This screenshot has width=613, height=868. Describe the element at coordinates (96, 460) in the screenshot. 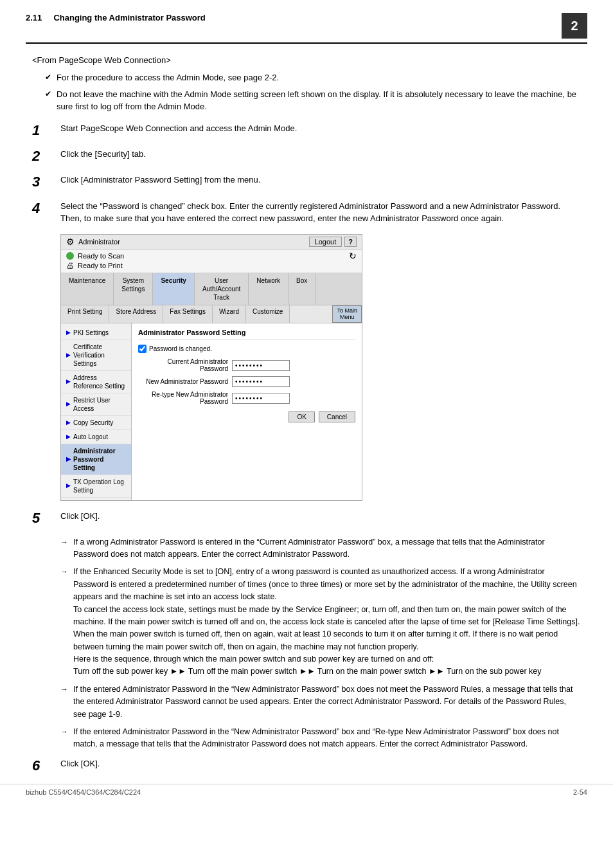

I see `sidebar-admin-password: ▶ Administrator Password Setting` at that location.